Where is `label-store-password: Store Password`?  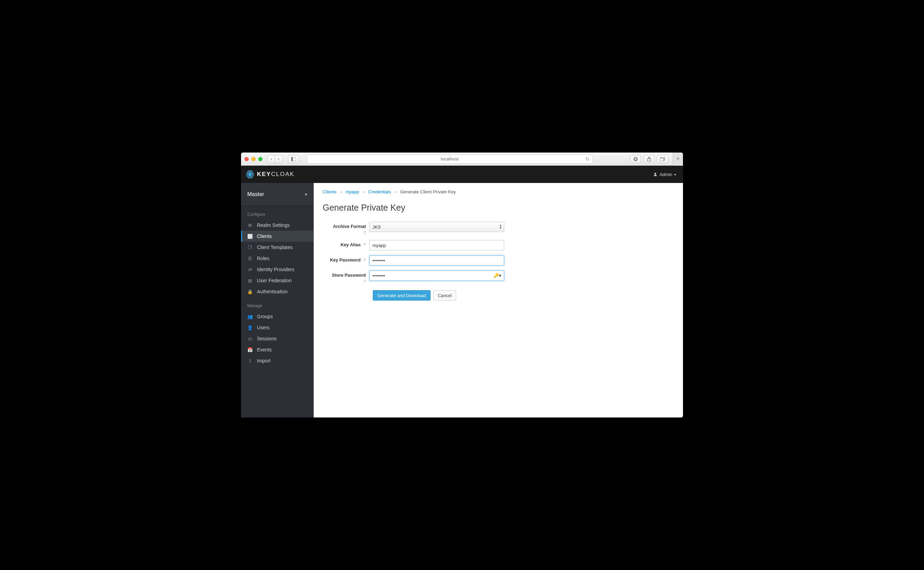 label-store-password: Store Password is located at coordinates (349, 275).